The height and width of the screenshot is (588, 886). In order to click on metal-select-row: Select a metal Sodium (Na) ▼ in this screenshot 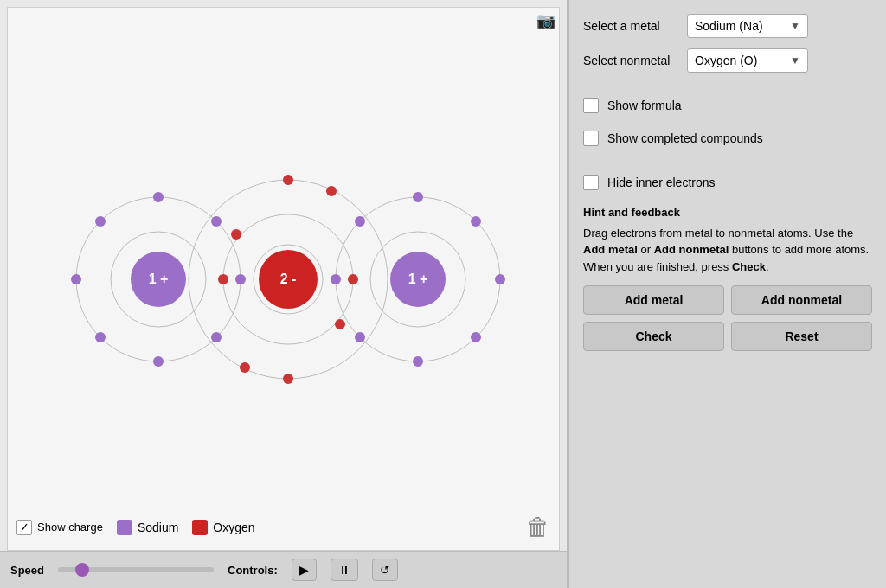, I will do `click(728, 26)`.